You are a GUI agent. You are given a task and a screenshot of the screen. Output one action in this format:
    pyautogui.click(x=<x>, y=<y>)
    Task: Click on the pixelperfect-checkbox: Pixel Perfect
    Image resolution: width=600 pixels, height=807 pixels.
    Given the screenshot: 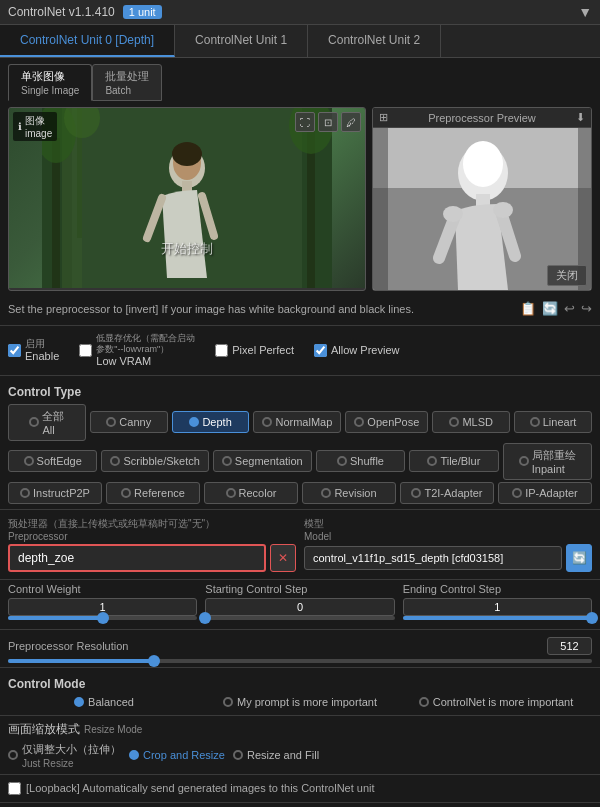 What is the action you would take?
    pyautogui.click(x=254, y=350)
    